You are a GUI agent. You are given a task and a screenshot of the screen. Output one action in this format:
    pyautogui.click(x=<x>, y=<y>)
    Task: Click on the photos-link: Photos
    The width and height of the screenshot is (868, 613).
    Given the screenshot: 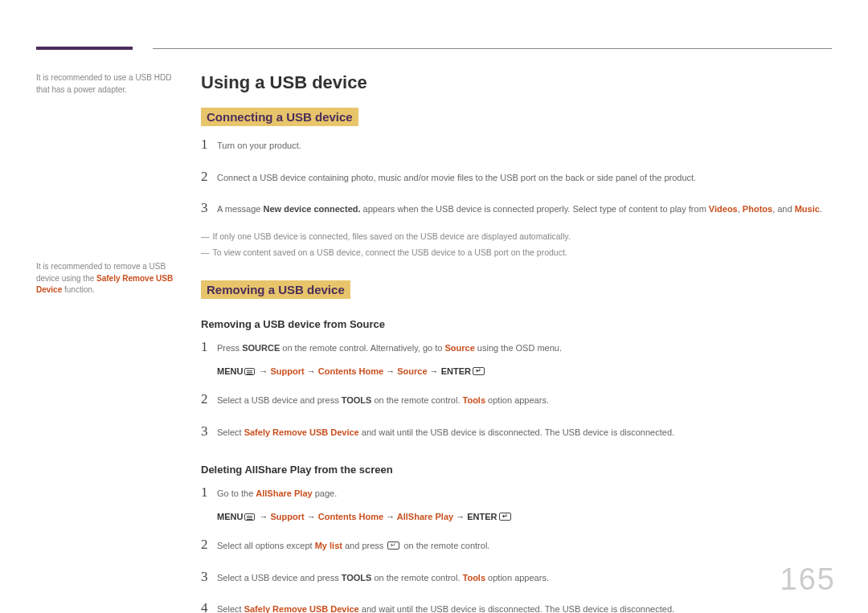 What is the action you would take?
    pyautogui.click(x=757, y=209)
    